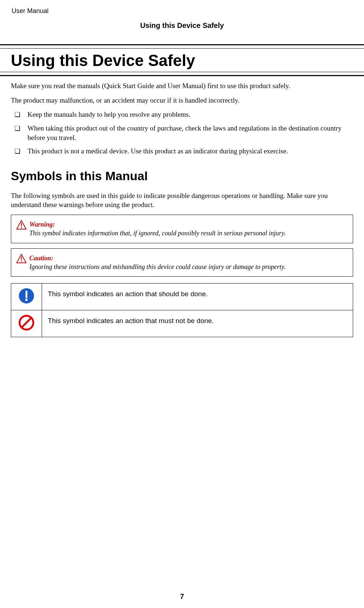 The image size is (364, 608). What do you see at coordinates (182, 25) in the screenshot?
I see `running-head: Using this Device Safely` at bounding box center [182, 25].